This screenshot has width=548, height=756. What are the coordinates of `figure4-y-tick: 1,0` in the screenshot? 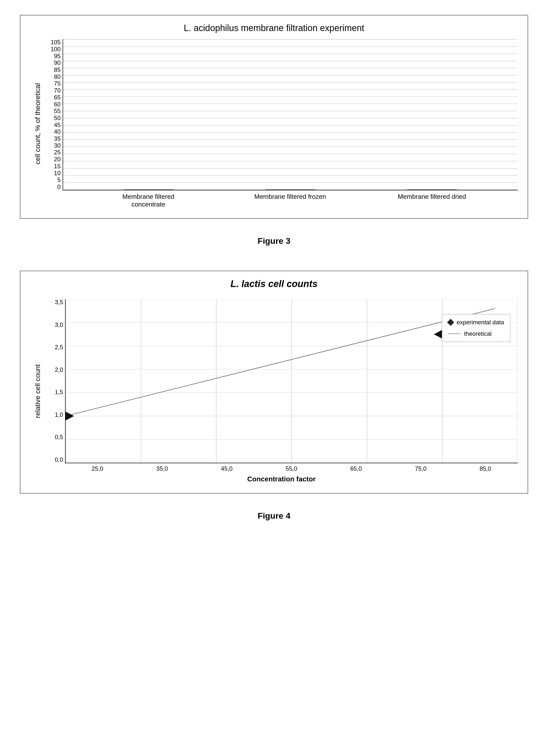 It's located at (55, 415).